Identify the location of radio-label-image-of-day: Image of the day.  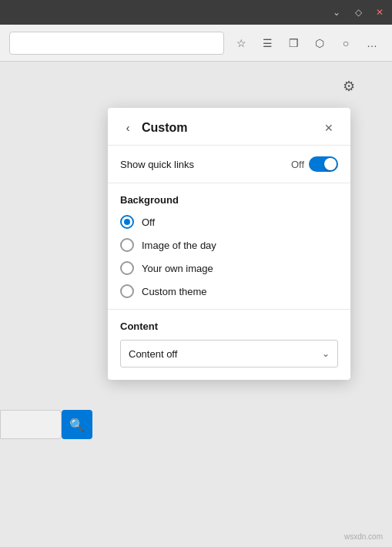
(179, 245).